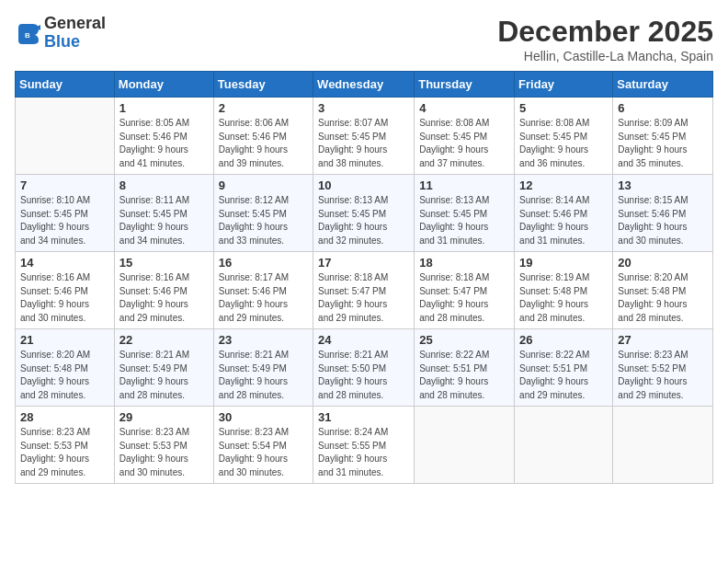 This screenshot has width=728, height=563. What do you see at coordinates (663, 340) in the screenshot?
I see `day-number: 27` at bounding box center [663, 340].